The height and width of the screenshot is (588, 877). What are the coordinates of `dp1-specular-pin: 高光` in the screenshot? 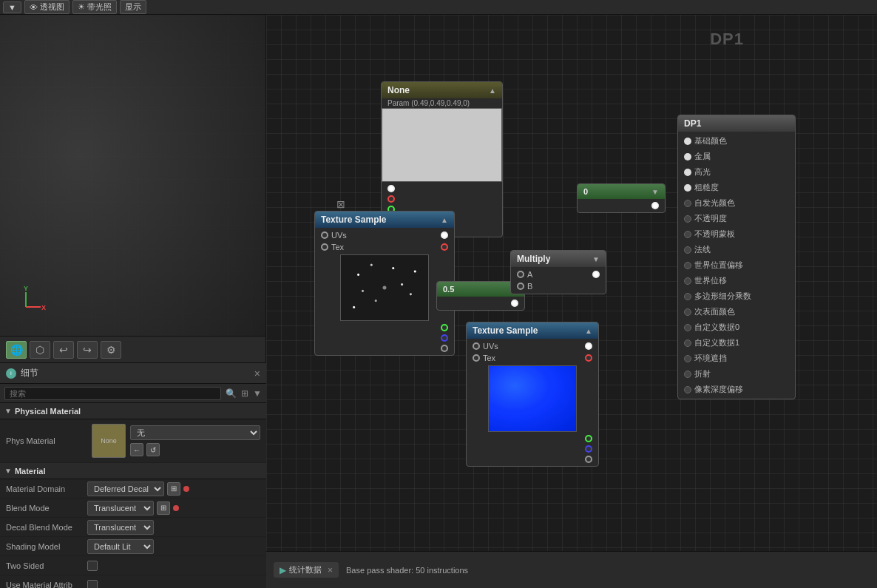 It's located at (737, 172).